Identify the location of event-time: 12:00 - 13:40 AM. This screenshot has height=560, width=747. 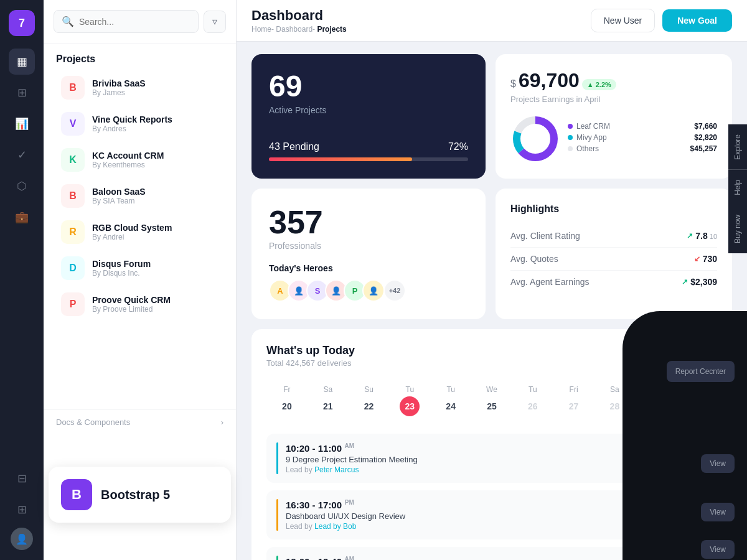
(474, 558).